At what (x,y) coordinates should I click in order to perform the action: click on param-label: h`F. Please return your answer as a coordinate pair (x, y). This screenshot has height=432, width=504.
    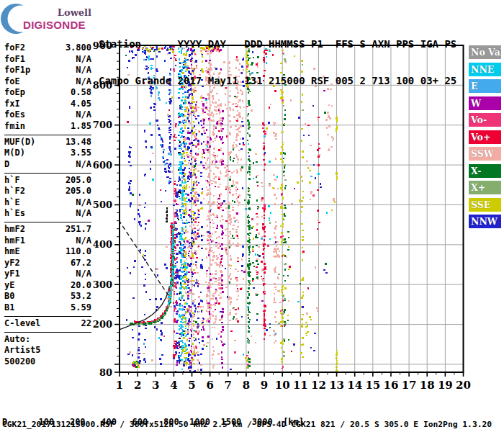
    Looking at the image, I should click on (12, 181).